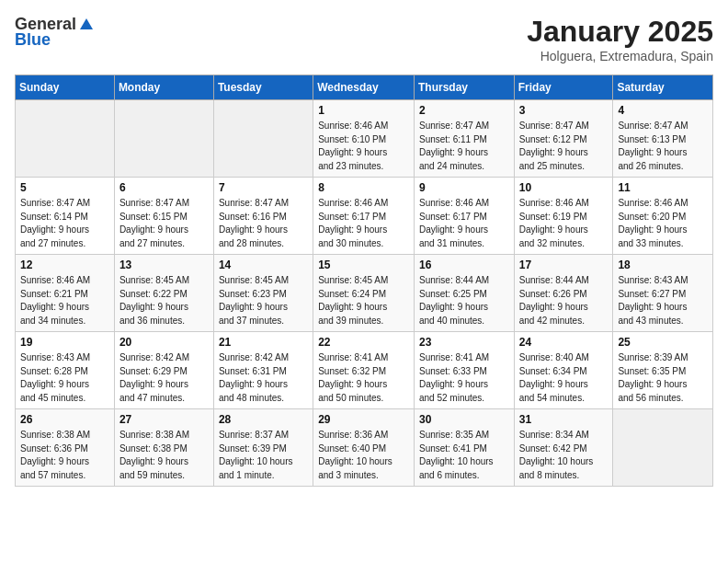 The height and width of the screenshot is (563, 728). Describe the element at coordinates (663, 265) in the screenshot. I see `day-number: 18` at that location.